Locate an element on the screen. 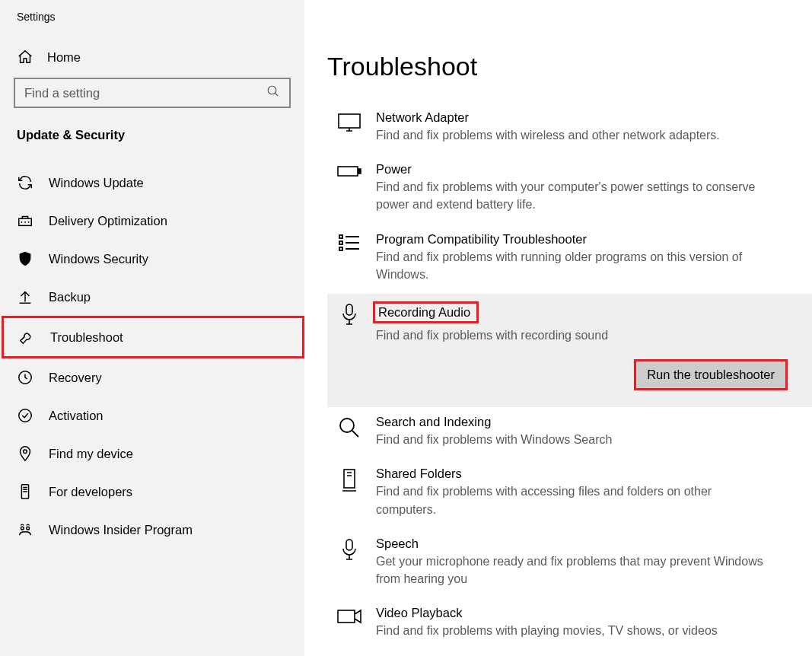 The height and width of the screenshot is (656, 812). ts-item-search-indexing: Search and Indexing Find and fix problem… is located at coordinates (569, 433).